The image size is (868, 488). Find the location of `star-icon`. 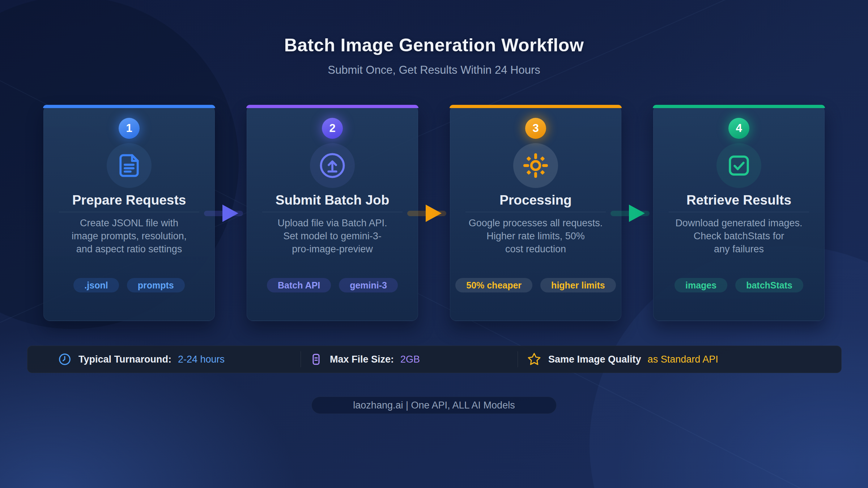

star-icon is located at coordinates (534, 359).